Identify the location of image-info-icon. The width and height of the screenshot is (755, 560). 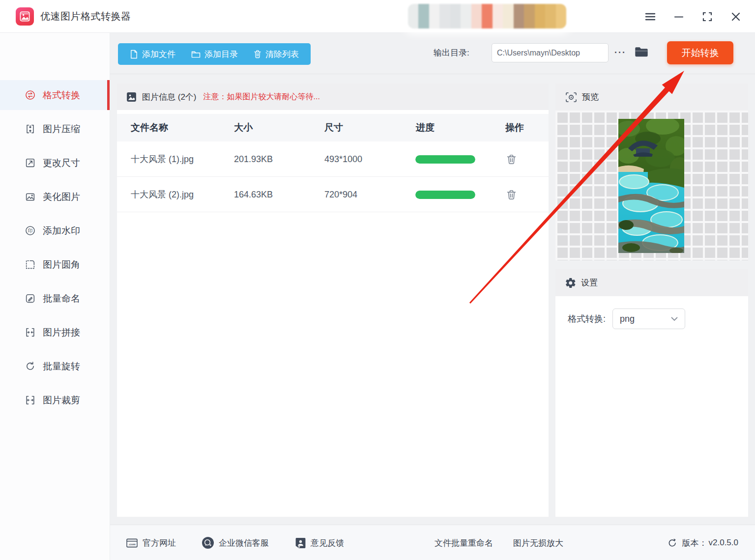
(132, 97).